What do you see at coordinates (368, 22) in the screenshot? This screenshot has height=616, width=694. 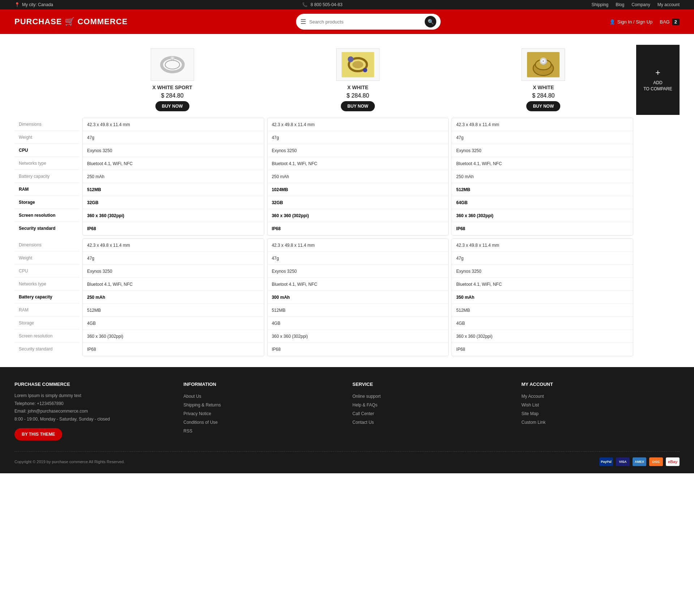 I see `search-bar: ☰ 🔍` at bounding box center [368, 22].